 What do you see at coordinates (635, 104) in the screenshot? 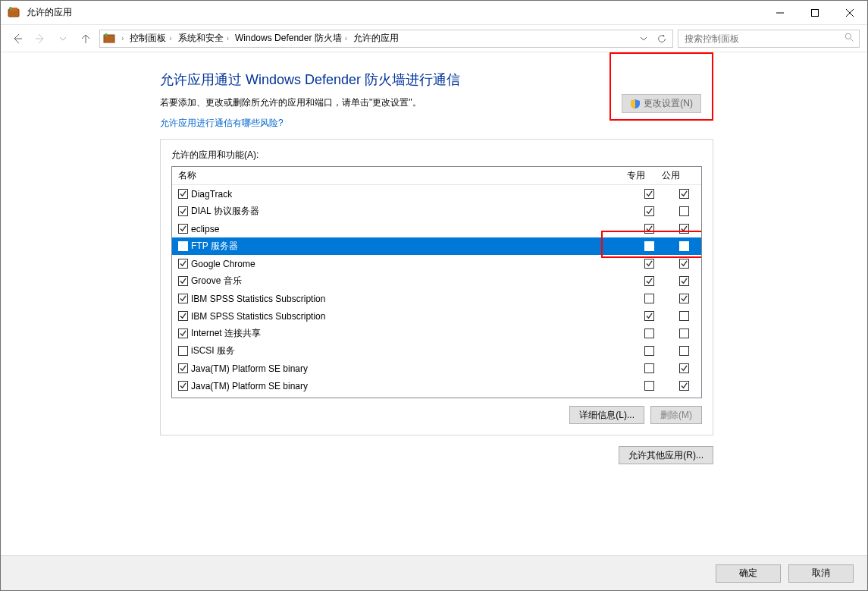
I see `shield-icon` at bounding box center [635, 104].